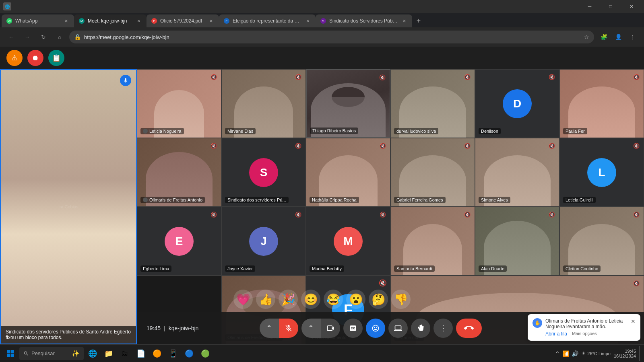 The image size is (644, 362). Describe the element at coordinates (625, 351) in the screenshot. I see `clock-time: 19:45` at that location.